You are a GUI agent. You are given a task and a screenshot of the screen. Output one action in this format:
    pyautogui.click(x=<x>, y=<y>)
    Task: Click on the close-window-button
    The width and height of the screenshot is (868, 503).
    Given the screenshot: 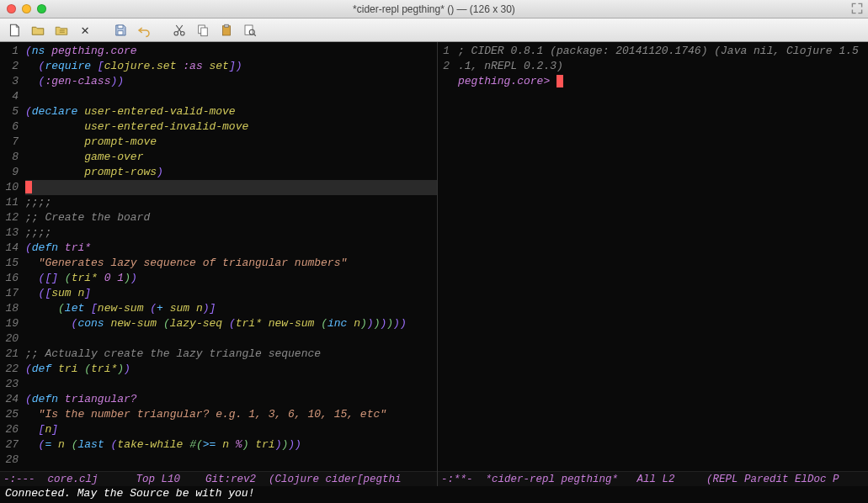 What is the action you would take?
    pyautogui.click(x=12, y=8)
    